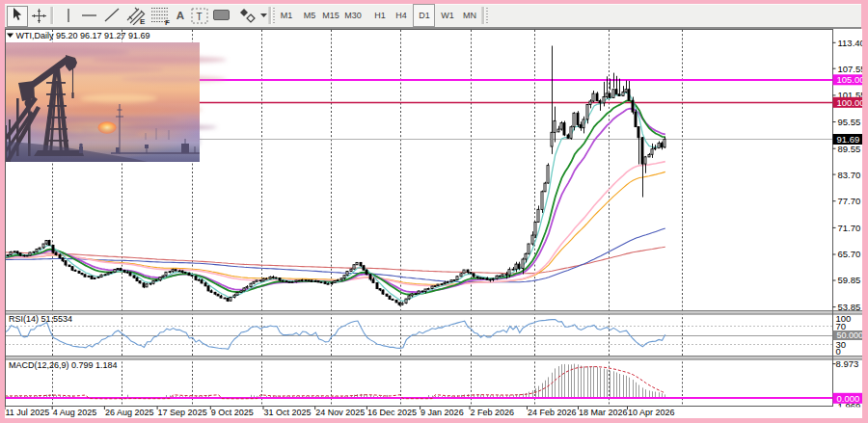 This screenshot has width=868, height=423. I want to click on svg-text: 107.55, so click(851, 69).